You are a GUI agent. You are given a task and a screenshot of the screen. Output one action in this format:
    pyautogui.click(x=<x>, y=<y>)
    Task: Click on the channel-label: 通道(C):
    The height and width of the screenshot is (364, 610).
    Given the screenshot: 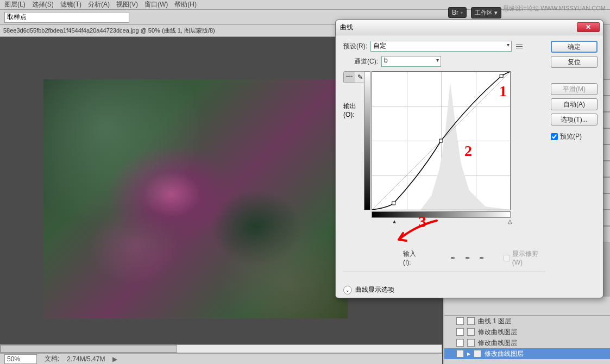 What is the action you would take?
    pyautogui.click(x=366, y=62)
    